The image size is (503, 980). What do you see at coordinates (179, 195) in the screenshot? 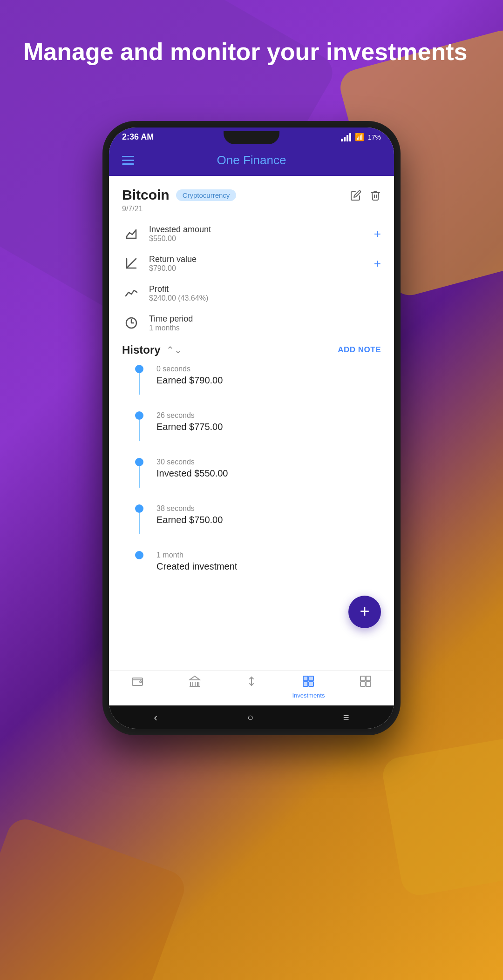
I see `investment-title-row: Bitcoin Cryptocurrency` at bounding box center [179, 195].